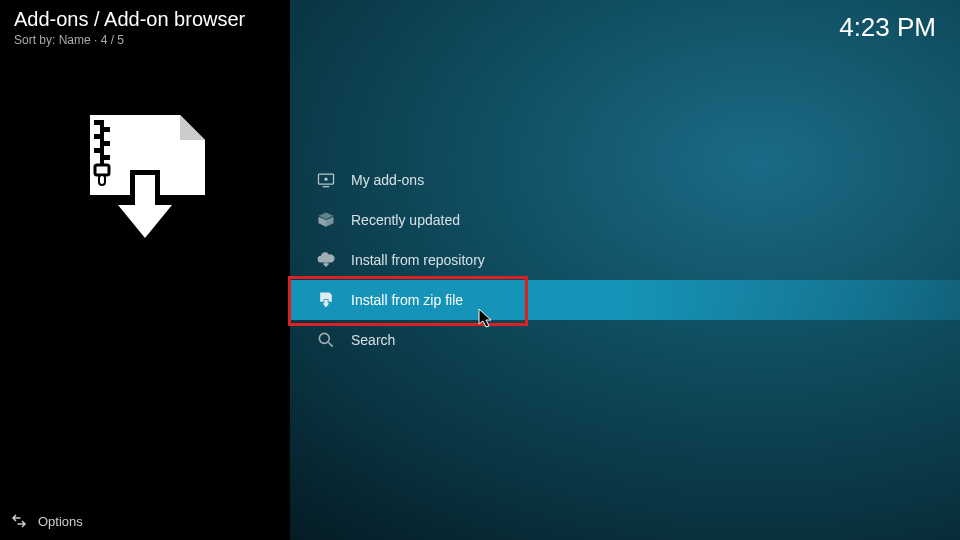  Describe the element at coordinates (373, 340) in the screenshot. I see `menu-item-label: Search` at that location.